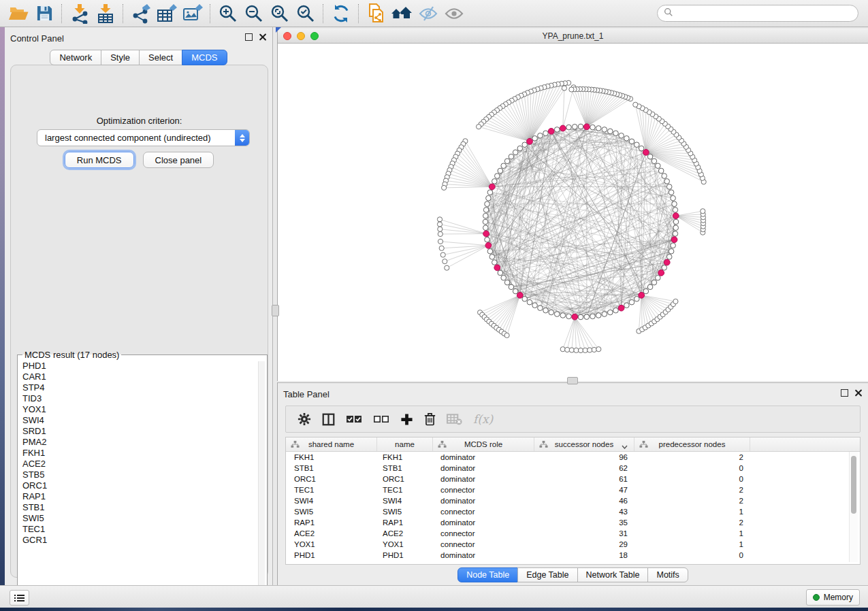 Image resolution: width=868 pixels, height=611 pixels. What do you see at coordinates (455, 419) in the screenshot?
I see `delete-table-icon` at bounding box center [455, 419].